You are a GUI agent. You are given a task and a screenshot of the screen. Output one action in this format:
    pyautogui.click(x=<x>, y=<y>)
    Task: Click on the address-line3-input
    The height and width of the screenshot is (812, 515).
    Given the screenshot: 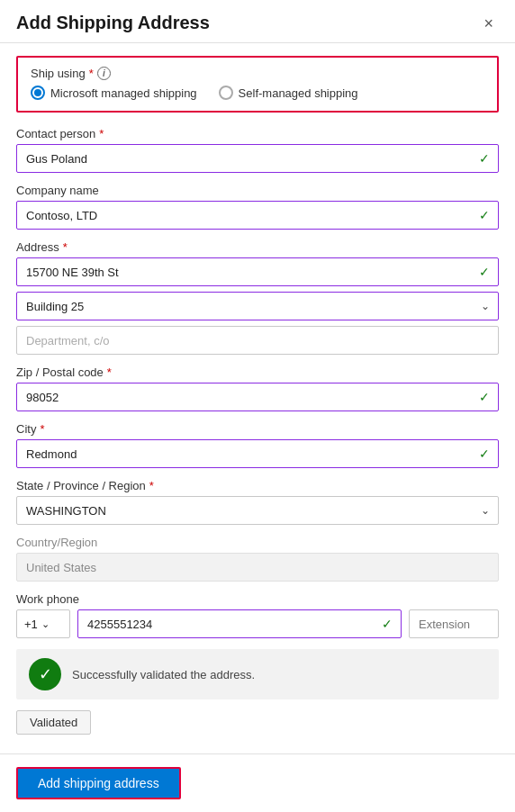 What is the action you would take?
    pyautogui.click(x=258, y=340)
    